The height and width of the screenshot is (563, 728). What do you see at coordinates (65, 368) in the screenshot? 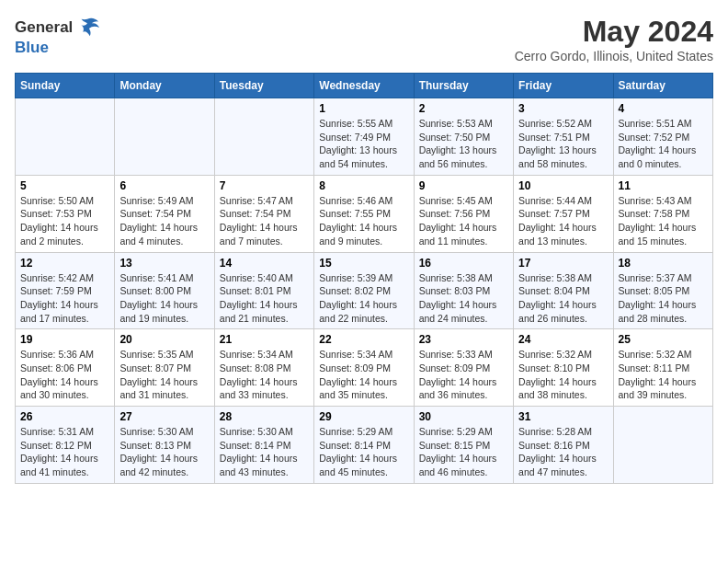
I see `calendar-cell: 19Sunrise: 5:36 AM Sunset: 8:06 PM Dayli…` at bounding box center [65, 368].